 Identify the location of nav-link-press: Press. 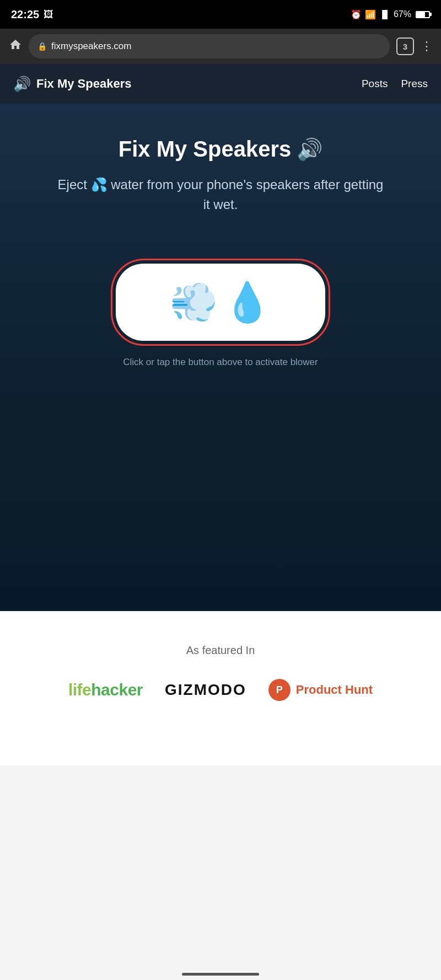
(415, 84).